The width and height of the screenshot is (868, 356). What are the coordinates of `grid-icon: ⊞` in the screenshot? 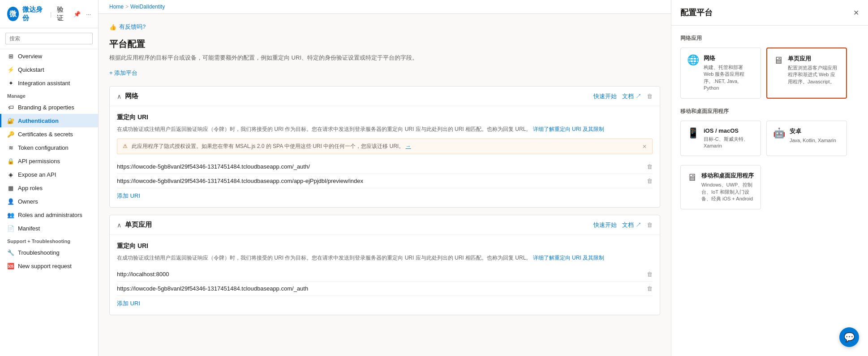 It's located at (11, 56).